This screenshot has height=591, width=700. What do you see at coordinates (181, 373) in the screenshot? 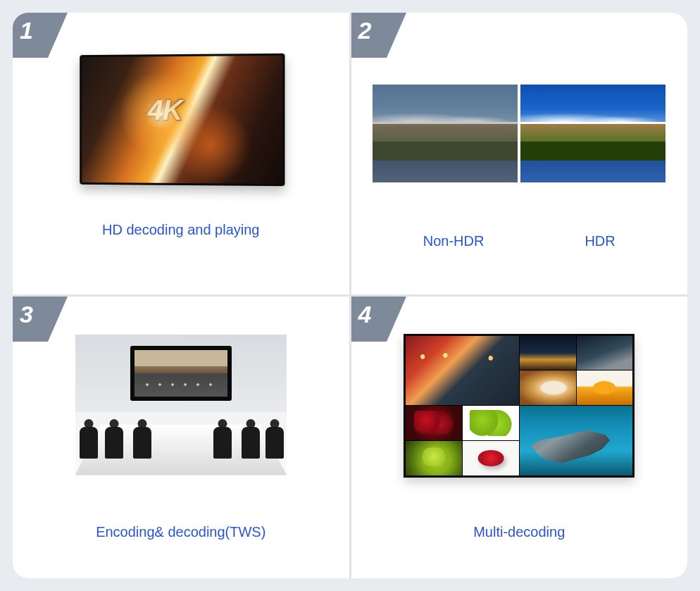
I see `wall-screen-icon` at bounding box center [181, 373].